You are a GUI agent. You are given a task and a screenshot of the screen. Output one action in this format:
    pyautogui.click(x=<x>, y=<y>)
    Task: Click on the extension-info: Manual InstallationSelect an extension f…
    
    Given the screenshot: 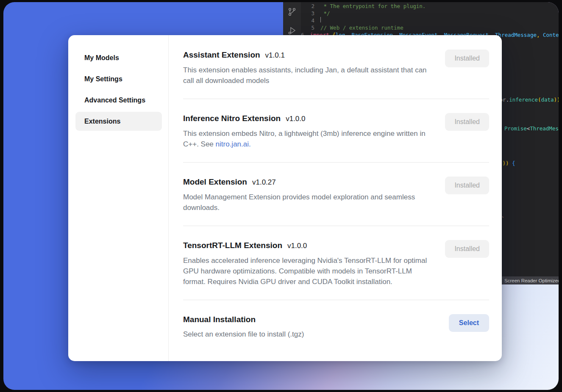 What is the action you would take?
    pyautogui.click(x=243, y=327)
    